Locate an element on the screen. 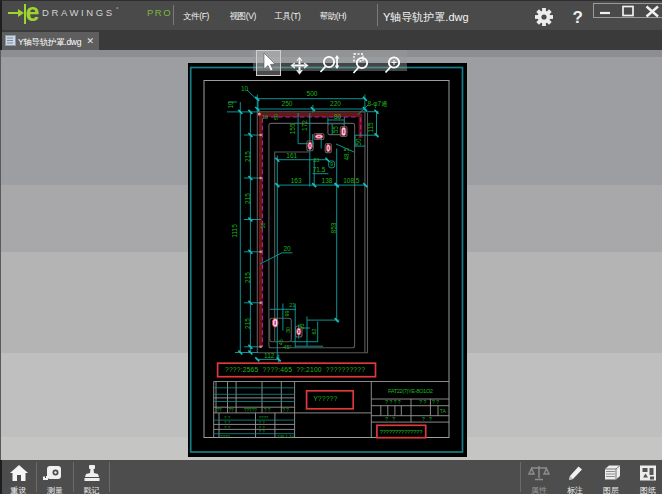 The width and height of the screenshot is (662, 494). svg-text: 8-φ7通 is located at coordinates (378, 103).